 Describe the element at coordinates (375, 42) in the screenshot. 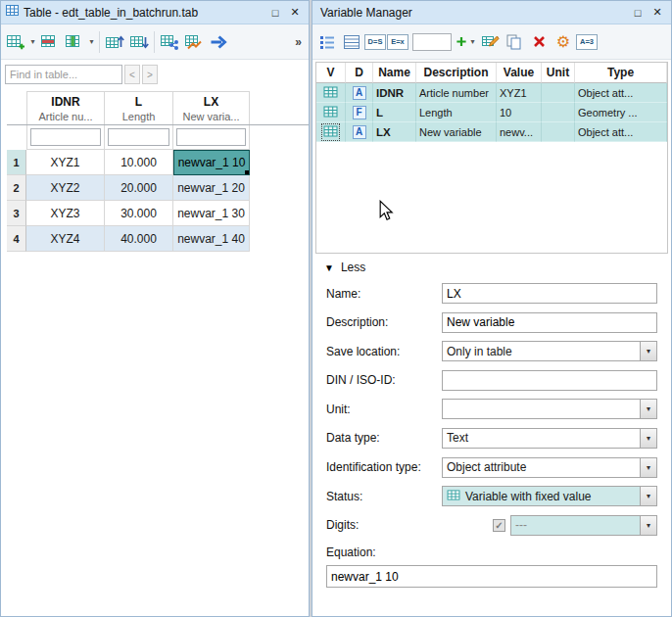

I see `assignment-mode-button: D=S` at that location.